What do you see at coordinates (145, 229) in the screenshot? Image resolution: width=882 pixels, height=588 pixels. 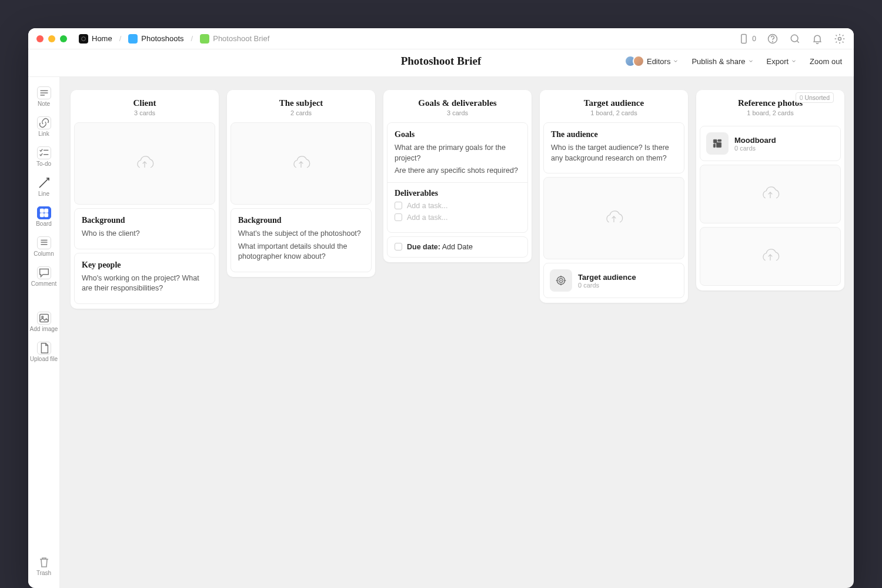 I see `text-card: BackgroundWho is the client?` at bounding box center [145, 229].